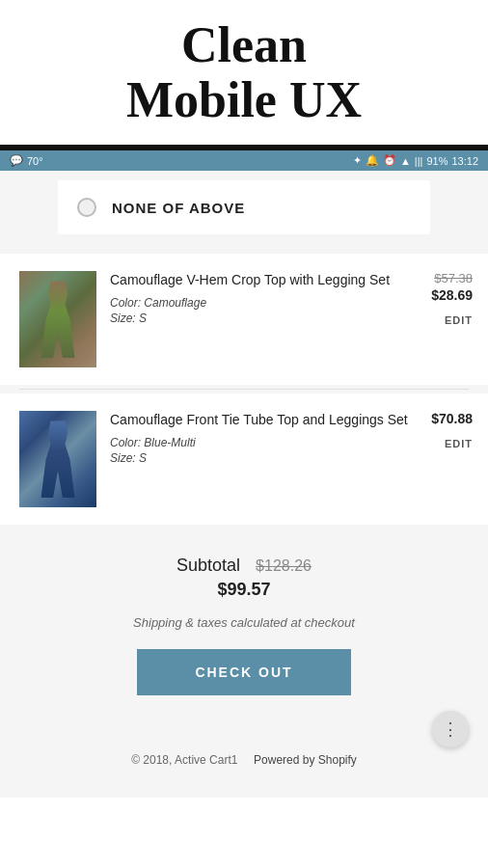 Image resolution: width=488 pixels, height=868 pixels. I want to click on product-size-2: Size: S, so click(264, 458).